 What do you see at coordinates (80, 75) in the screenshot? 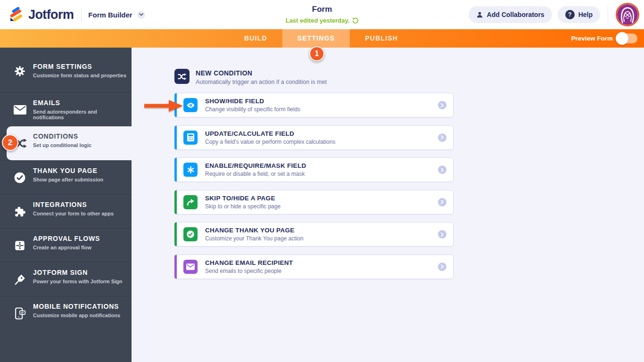
I see `sidebar-item-desc: Customize form status and properties` at bounding box center [80, 75].